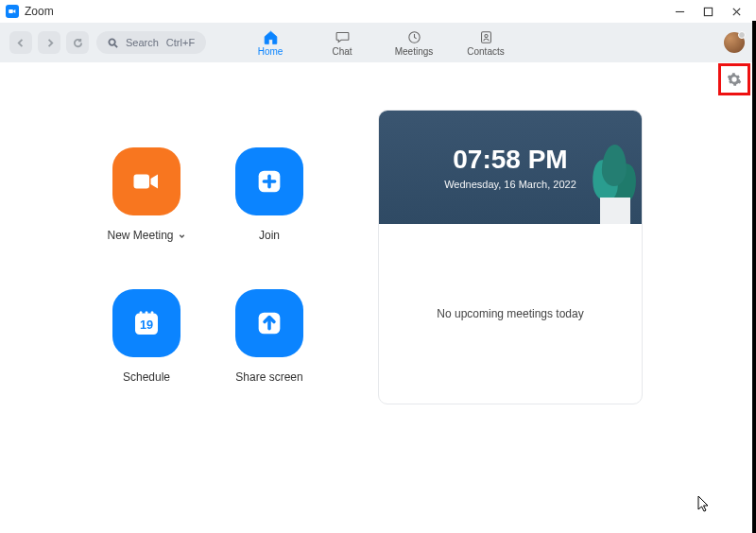  I want to click on action-label: New Meeting, so click(140, 235).